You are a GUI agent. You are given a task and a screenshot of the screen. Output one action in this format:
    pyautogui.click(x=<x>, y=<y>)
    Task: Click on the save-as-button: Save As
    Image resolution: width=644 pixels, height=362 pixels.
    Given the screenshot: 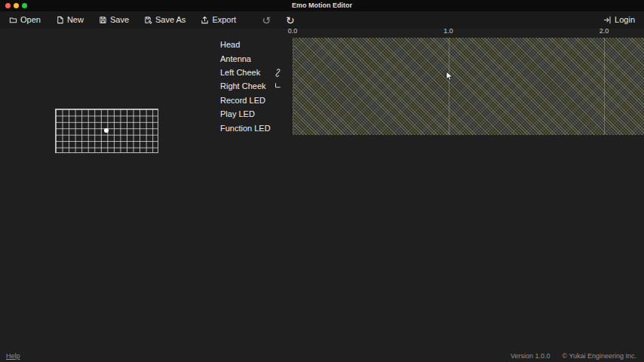 What is the action you would take?
    pyautogui.click(x=164, y=20)
    